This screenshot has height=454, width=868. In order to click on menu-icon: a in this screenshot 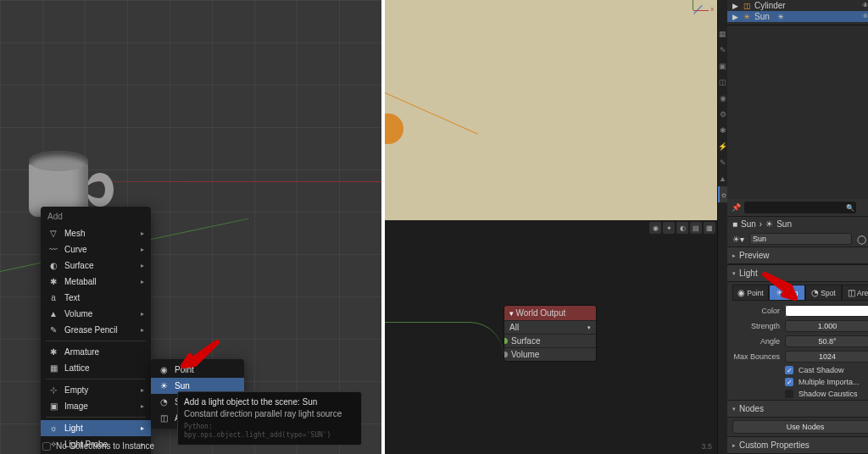, I will do `click(53, 298)`.